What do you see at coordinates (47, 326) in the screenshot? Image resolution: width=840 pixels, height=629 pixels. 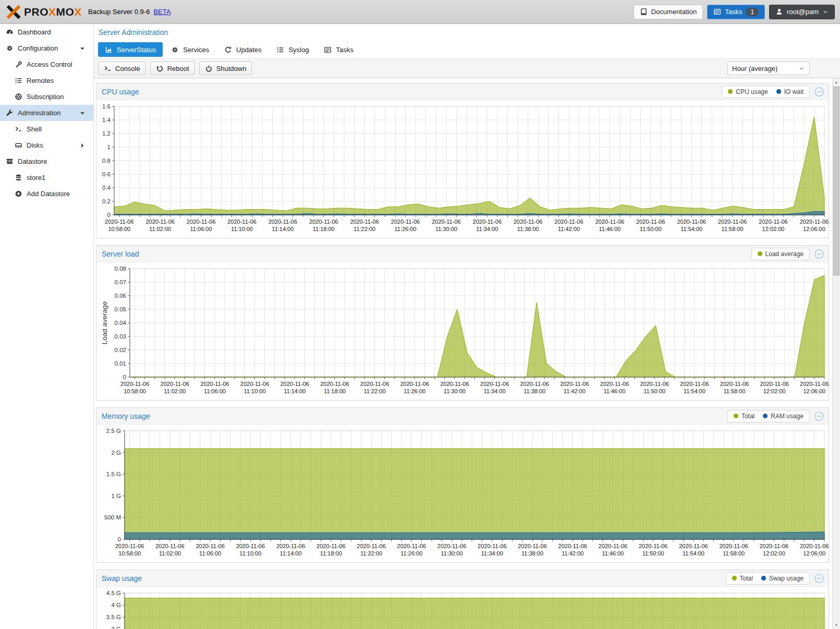 I see `sidebar: DashboardConfigurationAccess ControlRemo…` at bounding box center [47, 326].